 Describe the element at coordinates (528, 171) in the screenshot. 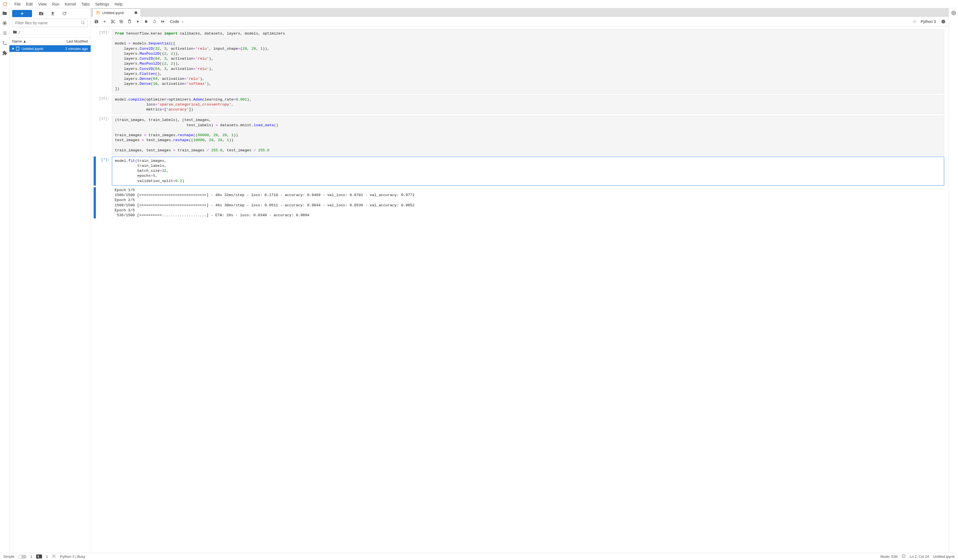

I see `code-editor: model.fit(train_images, train_labels, ba…` at that location.